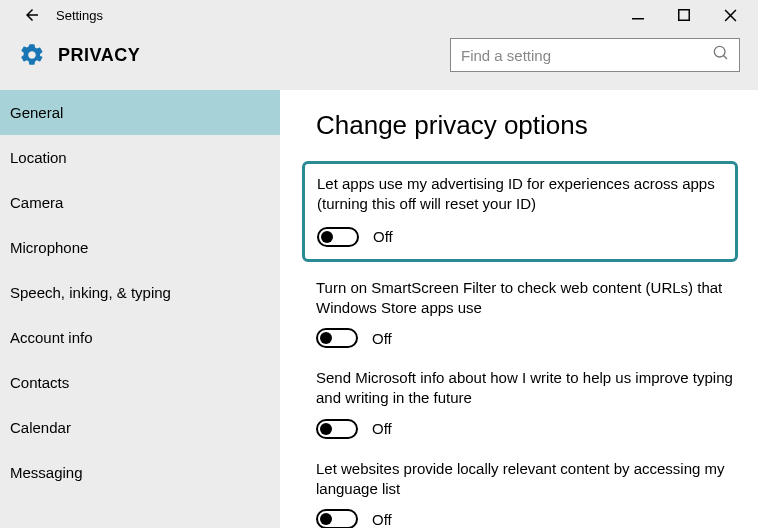 Image resolution: width=758 pixels, height=528 pixels. Describe the element at coordinates (140, 158) in the screenshot. I see `sidebar-item-location: Location` at that location.